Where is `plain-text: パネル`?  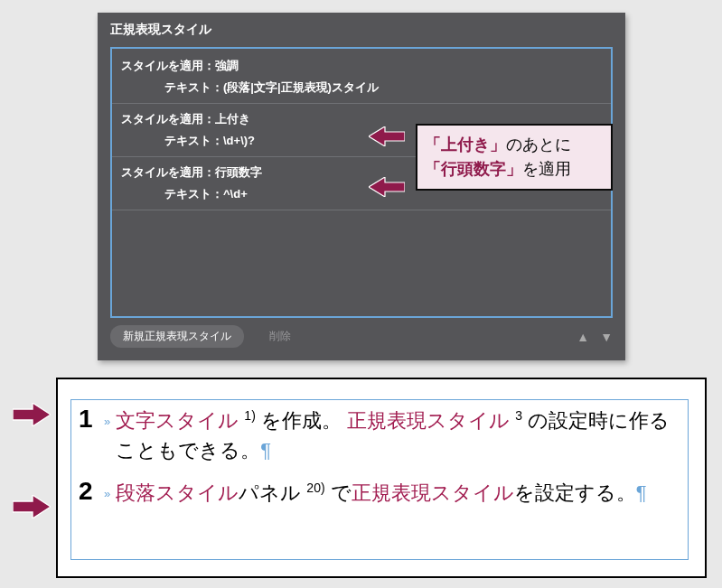
plain-text: パネル is located at coordinates (269, 493).